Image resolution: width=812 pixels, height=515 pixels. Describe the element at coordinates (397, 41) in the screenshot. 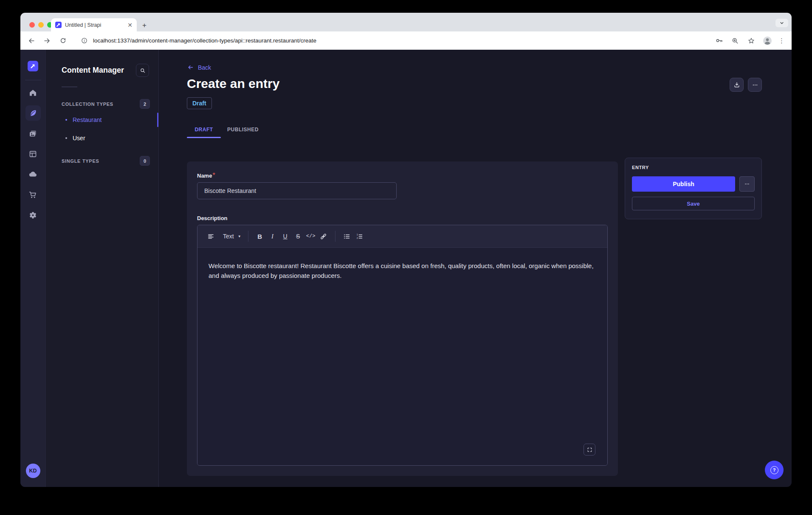

I see `address-bar: localhost:1337/admin/content-manager/col…` at that location.